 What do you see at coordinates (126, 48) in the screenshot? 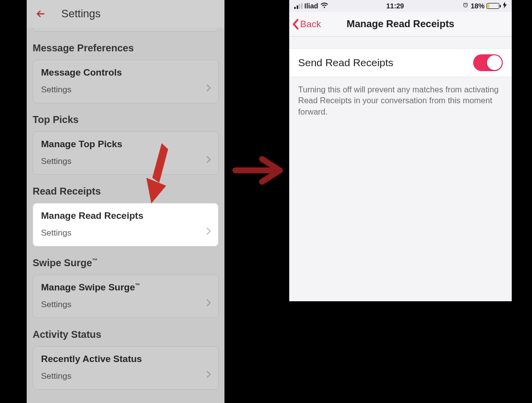
I see `section-title-message-preferences: Message Preferences` at bounding box center [126, 48].